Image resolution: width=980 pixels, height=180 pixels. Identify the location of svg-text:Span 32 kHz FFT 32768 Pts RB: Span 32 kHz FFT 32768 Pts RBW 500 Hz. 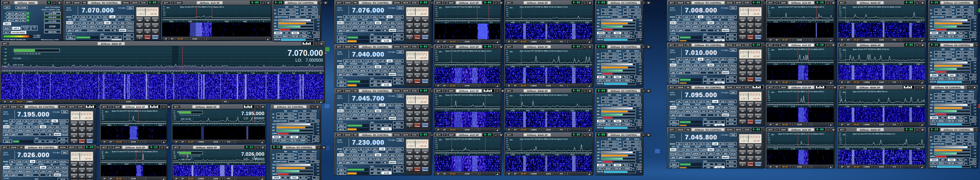
(870, 91).